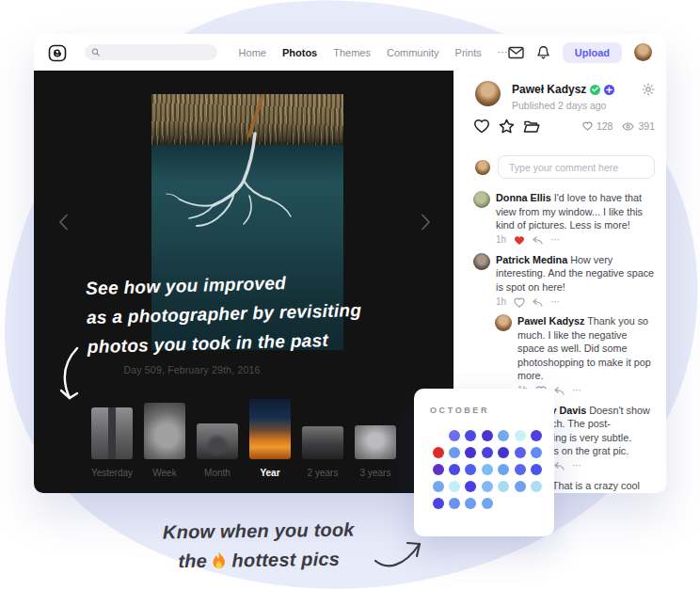 This screenshot has height=590, width=700. Describe the element at coordinates (299, 53) in the screenshot. I see `nav-link-photos: Photos` at that location.